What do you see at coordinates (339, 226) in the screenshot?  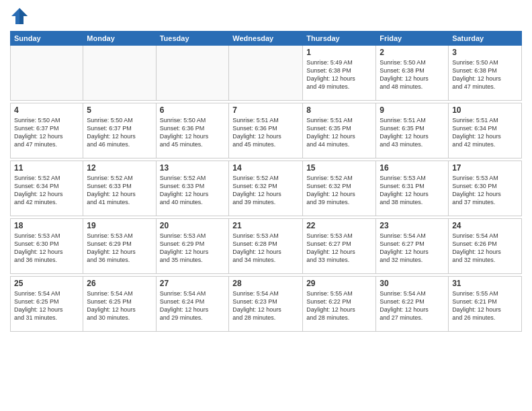 I see `day-number: 22` at bounding box center [339, 226].